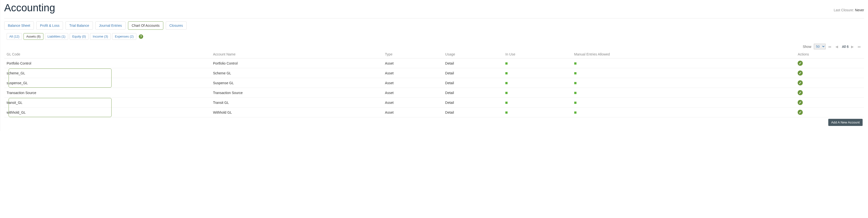 The image size is (868, 218). I want to click on cell-gl-code: Transaction Source, so click(107, 93).